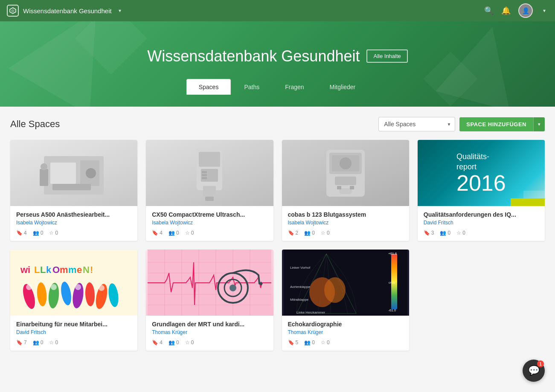 This screenshot has height=392, width=555. What do you see at coordinates (209, 224) in the screenshot?
I see `card-body-cx50: CX50 CompactXtreme Ultrasch... Isabela W…` at bounding box center [209, 224].